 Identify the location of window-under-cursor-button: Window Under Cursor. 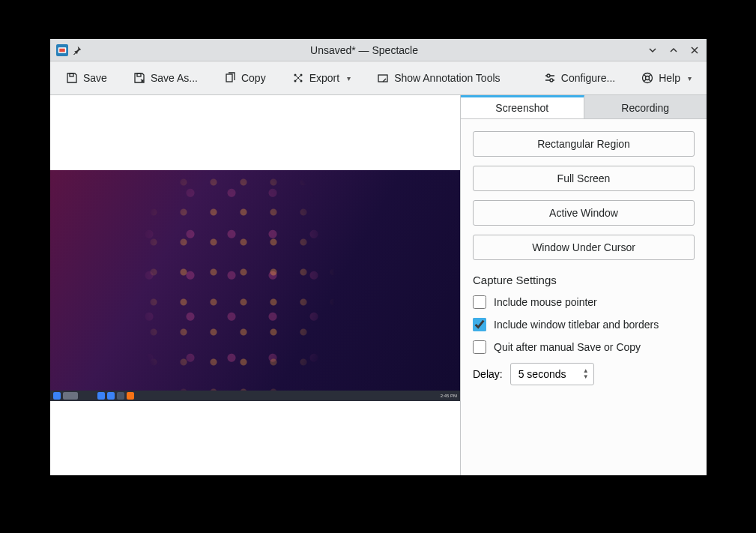
(584, 247).